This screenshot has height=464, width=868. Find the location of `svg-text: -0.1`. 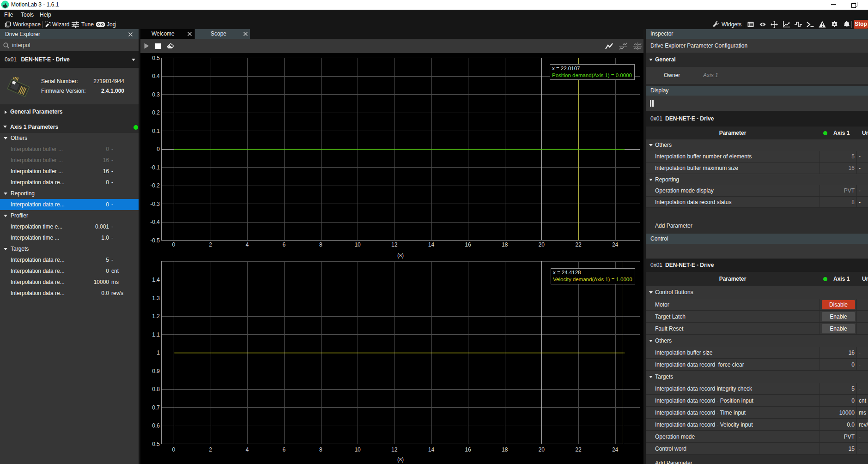

svg-text: -0.1 is located at coordinates (155, 168).